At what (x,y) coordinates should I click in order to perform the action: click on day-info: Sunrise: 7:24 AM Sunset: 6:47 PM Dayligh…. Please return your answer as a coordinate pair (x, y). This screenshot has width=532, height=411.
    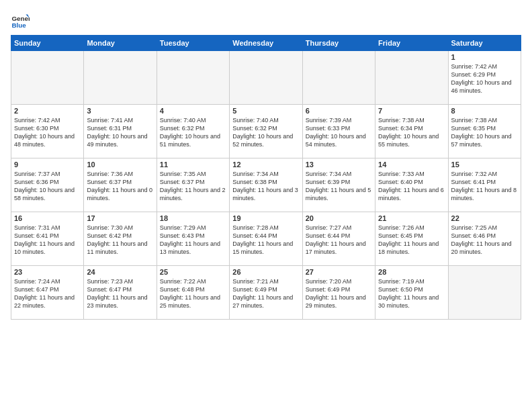
    Looking at the image, I should click on (47, 294).